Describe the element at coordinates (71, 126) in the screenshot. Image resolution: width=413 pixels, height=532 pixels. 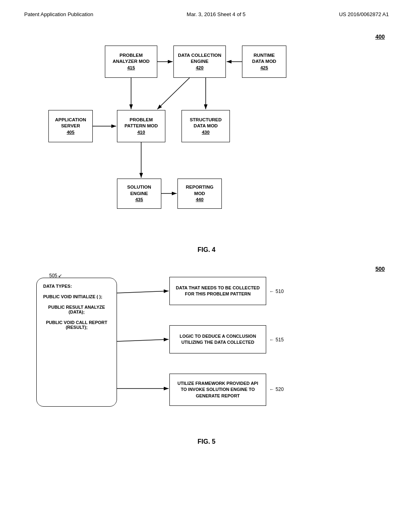
I see `app-server-box: APPLICATION SERVER 405` at that location.